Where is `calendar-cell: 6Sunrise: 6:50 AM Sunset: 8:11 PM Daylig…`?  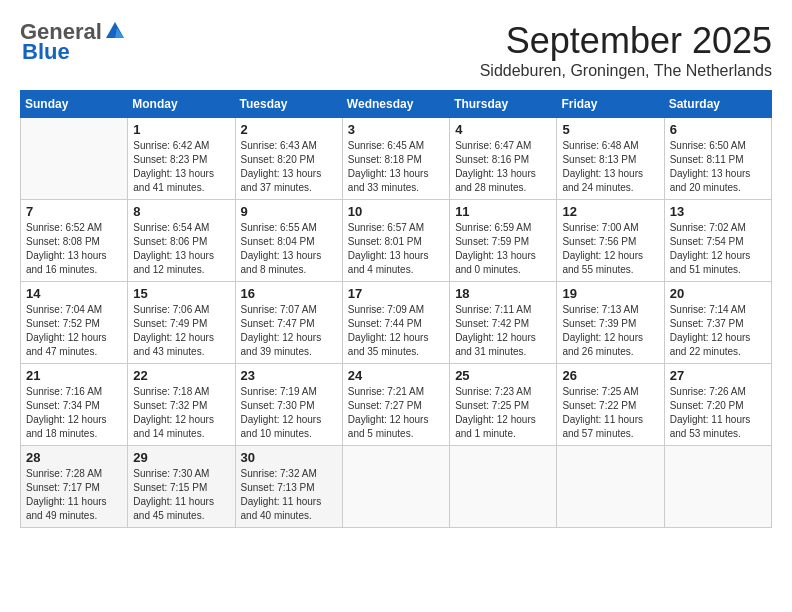
calendar-cell: 6Sunrise: 6:50 AM Sunset: 8:11 PM Daylig… is located at coordinates (718, 159).